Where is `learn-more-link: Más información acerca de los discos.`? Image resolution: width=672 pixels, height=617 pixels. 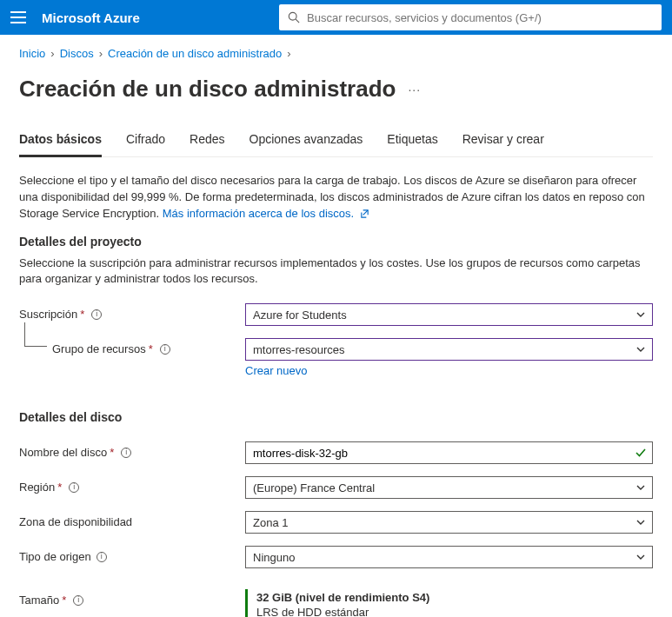 learn-more-link: Más información acerca de los discos. is located at coordinates (266, 214).